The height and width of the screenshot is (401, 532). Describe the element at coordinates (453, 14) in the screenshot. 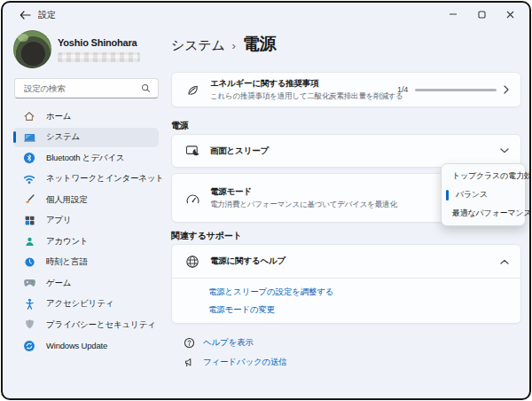

I see `minimize-icon` at that location.